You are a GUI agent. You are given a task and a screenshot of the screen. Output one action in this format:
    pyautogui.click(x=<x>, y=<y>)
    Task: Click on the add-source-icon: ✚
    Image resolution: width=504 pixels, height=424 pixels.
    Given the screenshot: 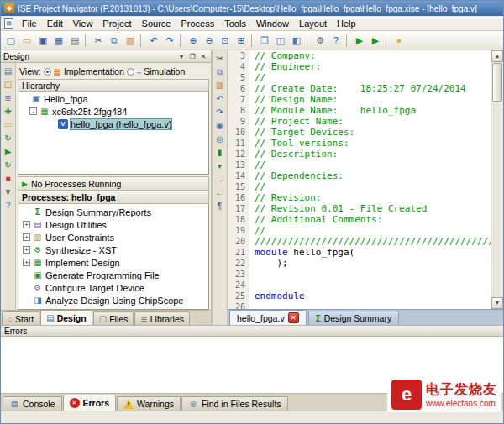 What is the action you would take?
    pyautogui.click(x=8, y=111)
    